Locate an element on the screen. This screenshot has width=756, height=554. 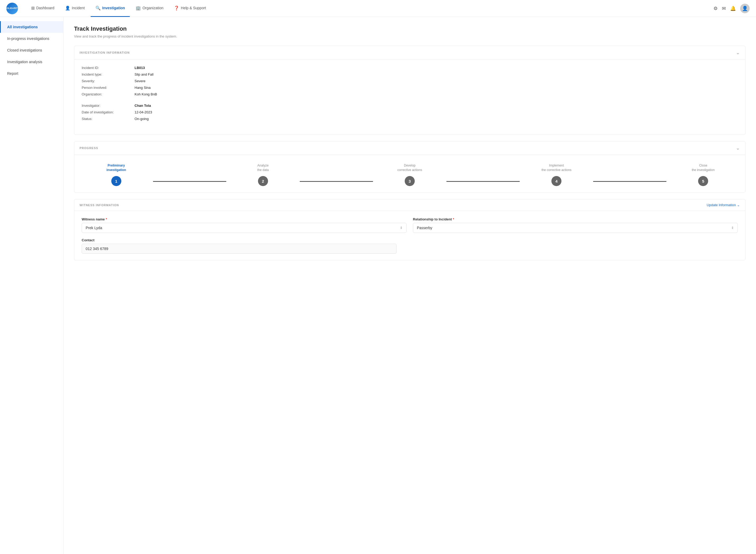
step-1-circle: 1 is located at coordinates (116, 181).